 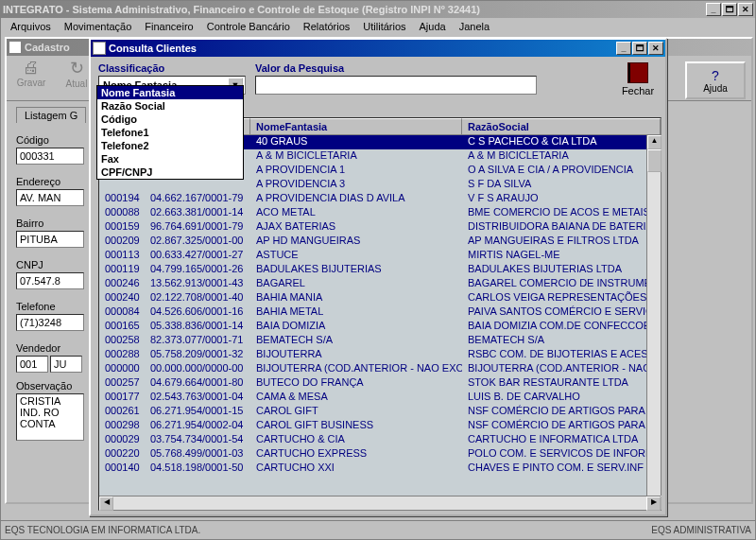 I want to click on dropdown-option: Razão Social, so click(x=170, y=106).